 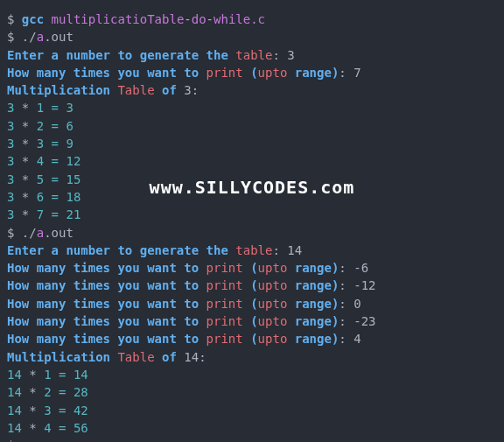 I want to click on table-header-2: Multiplication Table of 14:, so click(x=252, y=357).